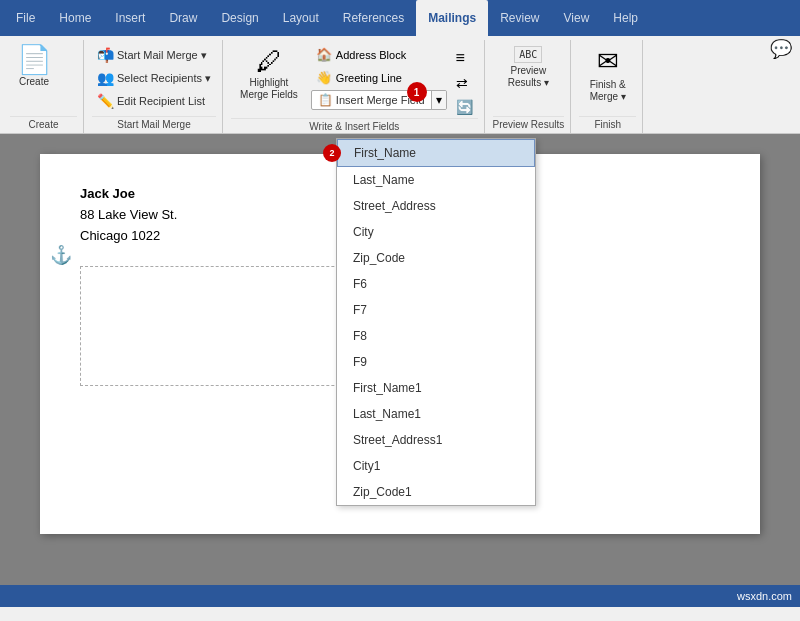 This screenshot has height=621, width=800. I want to click on edit-recipient-list-icon: ✏️, so click(106, 101).